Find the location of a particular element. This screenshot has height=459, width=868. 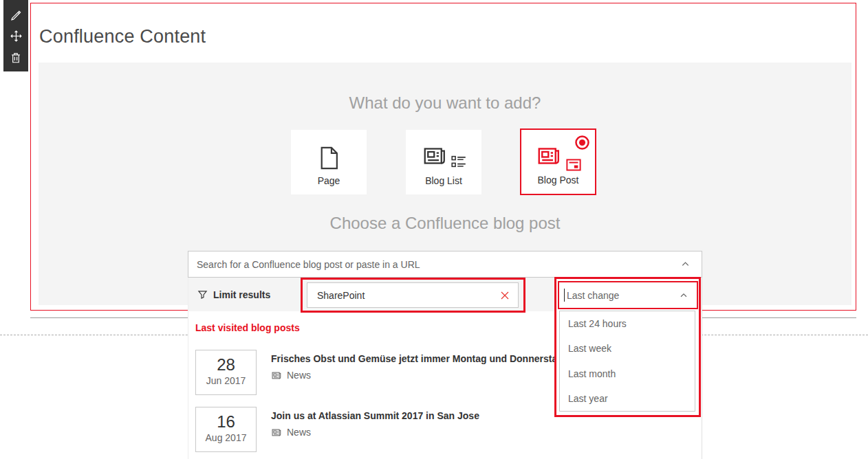

option-last-week: Last week is located at coordinates (627, 348).